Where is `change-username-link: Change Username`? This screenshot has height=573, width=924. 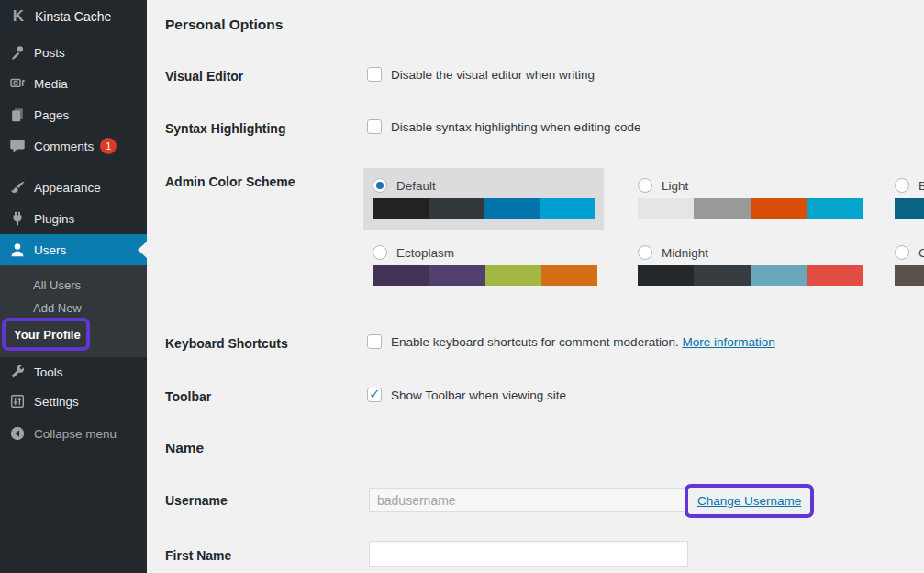
change-username-link: Change Username is located at coordinates (749, 501).